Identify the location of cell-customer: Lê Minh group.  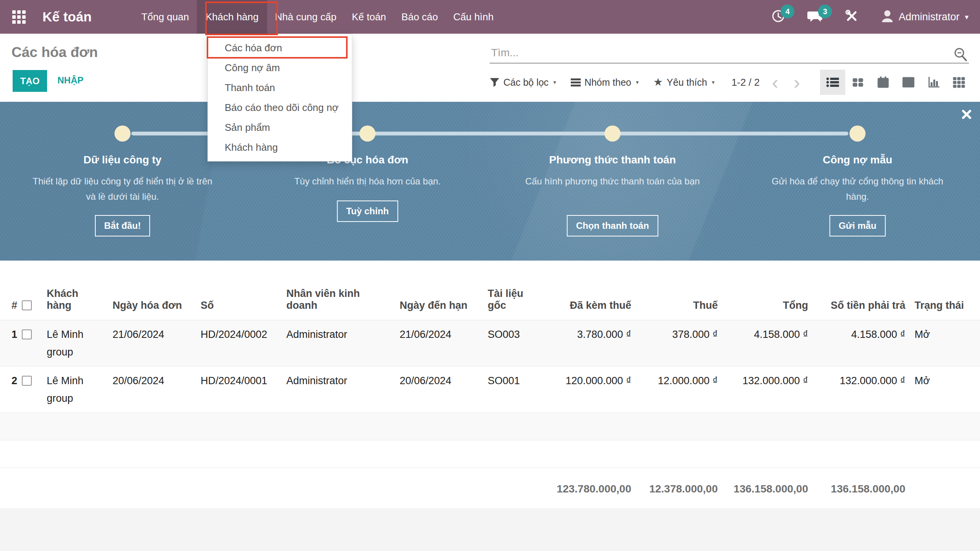
(73, 343).